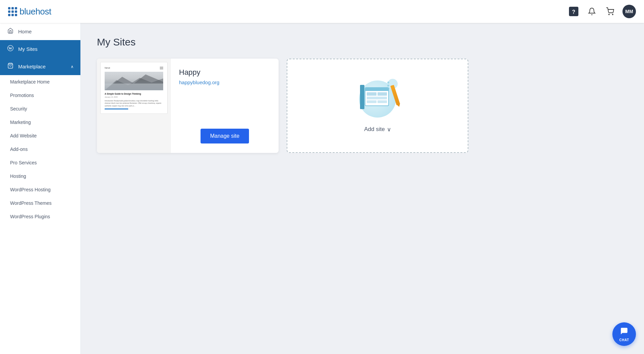 This screenshot has height=354, width=644. I want to click on logo-grid-icon, so click(12, 11).